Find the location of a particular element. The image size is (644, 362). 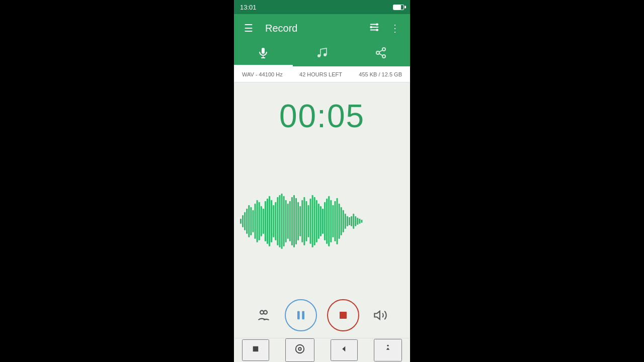

pause-button is located at coordinates (301, 315).